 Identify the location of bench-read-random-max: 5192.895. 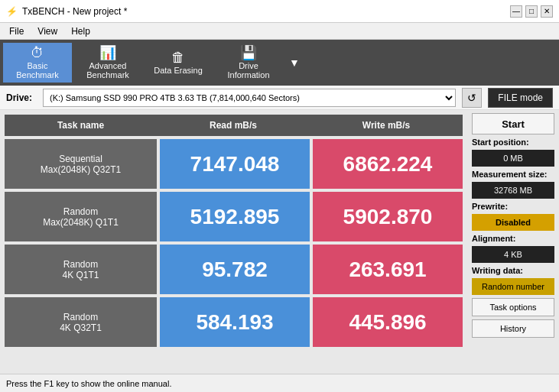
(235, 217).